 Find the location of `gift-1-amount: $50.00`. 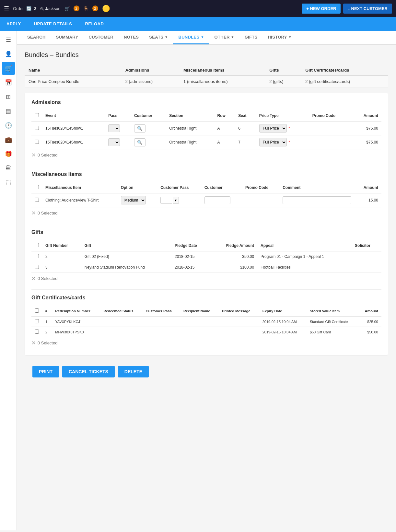

gift-1-amount: $50.00 is located at coordinates (234, 257).